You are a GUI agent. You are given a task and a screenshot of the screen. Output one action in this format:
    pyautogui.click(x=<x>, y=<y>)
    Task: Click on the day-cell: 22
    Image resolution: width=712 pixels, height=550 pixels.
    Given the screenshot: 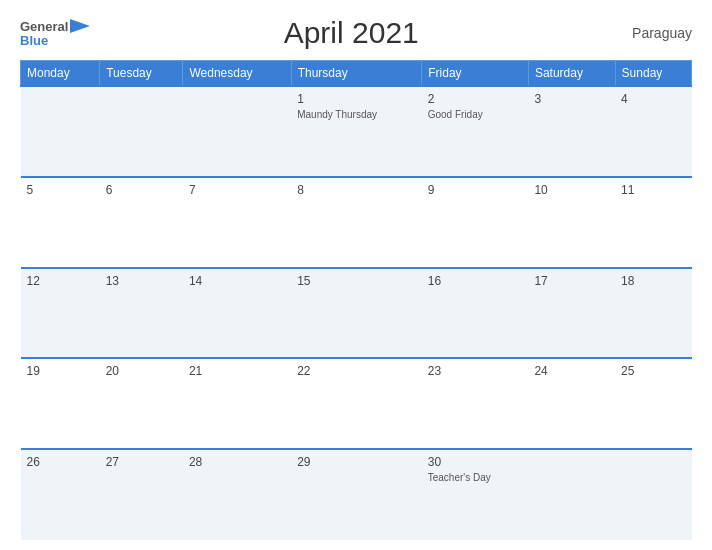 What is the action you would take?
    pyautogui.click(x=356, y=404)
    